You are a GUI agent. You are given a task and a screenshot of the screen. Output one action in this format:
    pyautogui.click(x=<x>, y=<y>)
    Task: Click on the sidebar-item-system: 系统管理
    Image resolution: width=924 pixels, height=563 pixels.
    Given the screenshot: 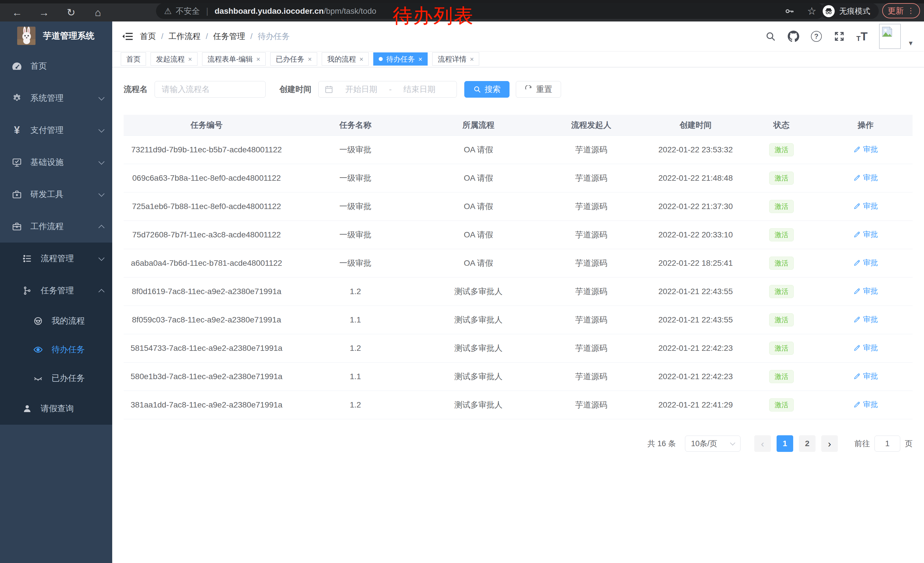 What is the action you would take?
    pyautogui.click(x=56, y=98)
    